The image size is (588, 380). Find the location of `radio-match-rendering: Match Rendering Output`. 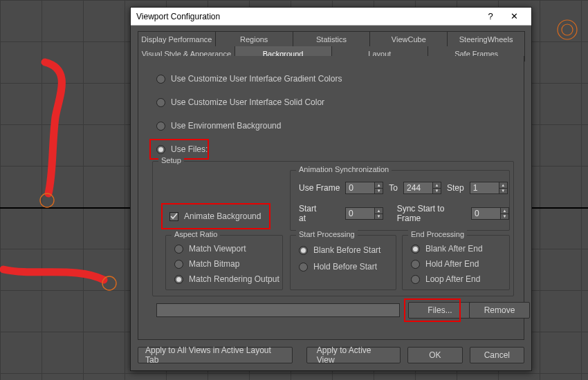

radio-match-rendering: Match Rendering Output is located at coordinates (227, 279).